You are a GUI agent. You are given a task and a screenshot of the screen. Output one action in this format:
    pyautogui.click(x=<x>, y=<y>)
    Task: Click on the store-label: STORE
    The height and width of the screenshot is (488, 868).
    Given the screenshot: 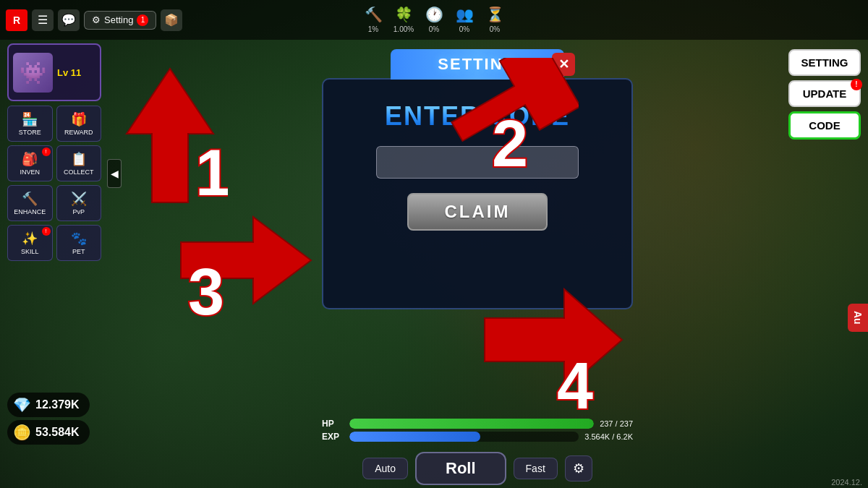 What is the action you would take?
    pyautogui.click(x=30, y=132)
    